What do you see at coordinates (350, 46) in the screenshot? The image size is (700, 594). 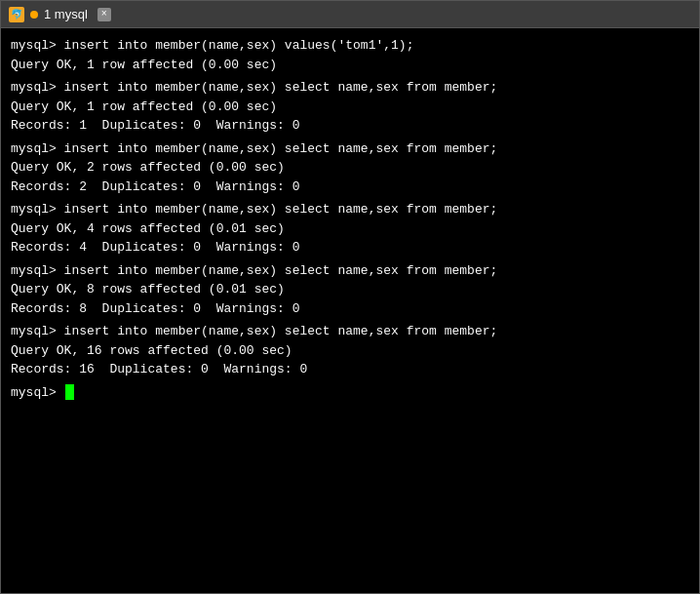 I see `command-line: mysql> insert into member(name,sex) valu…` at bounding box center [350, 46].